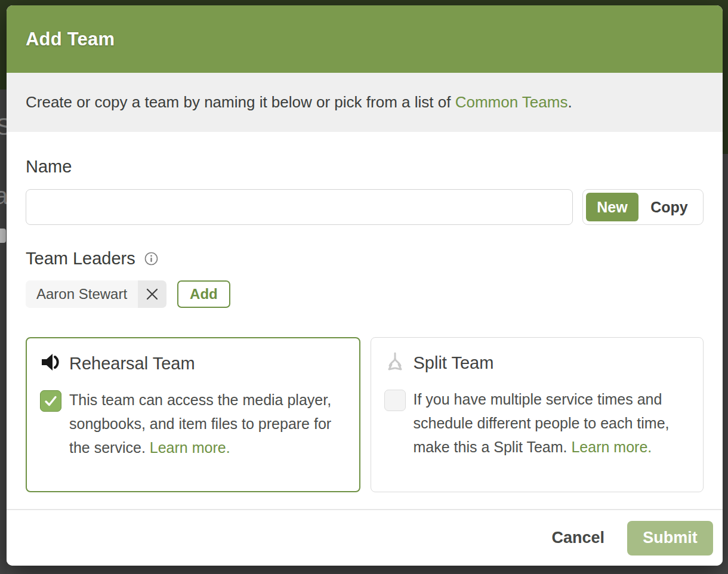  I want to click on team-leaders-row: Aaron Stewart Add, so click(365, 294).